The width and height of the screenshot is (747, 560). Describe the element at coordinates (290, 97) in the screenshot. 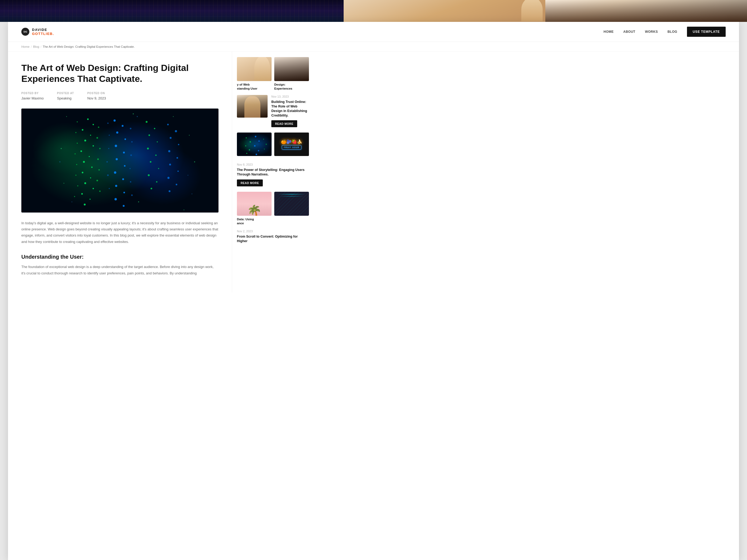

I see `sidebar-card-1-date: Nov 13, 2023` at that location.